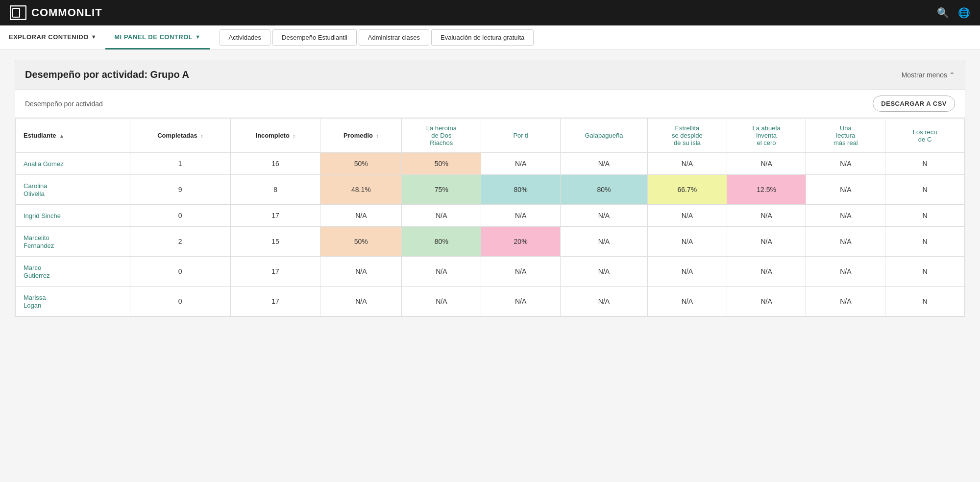 The height and width of the screenshot is (482, 980). Describe the element at coordinates (766, 164) in the screenshot. I see `abuela-analia: N/A` at that location.